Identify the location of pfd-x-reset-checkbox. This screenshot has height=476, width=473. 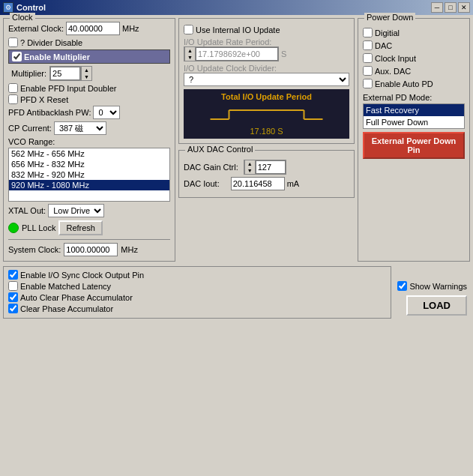
(13, 99).